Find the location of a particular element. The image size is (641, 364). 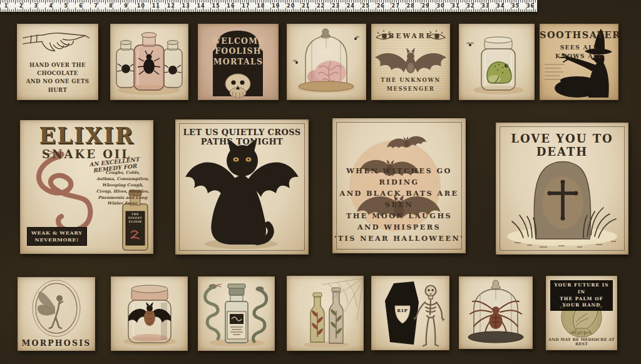

panel-love-you-to-death: LOVE YOU TO DEATH is located at coordinates (562, 189).